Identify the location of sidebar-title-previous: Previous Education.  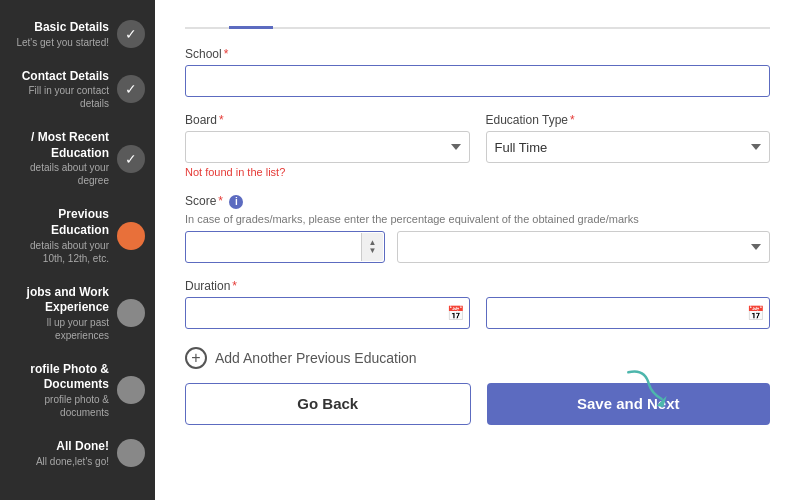
(60, 222).